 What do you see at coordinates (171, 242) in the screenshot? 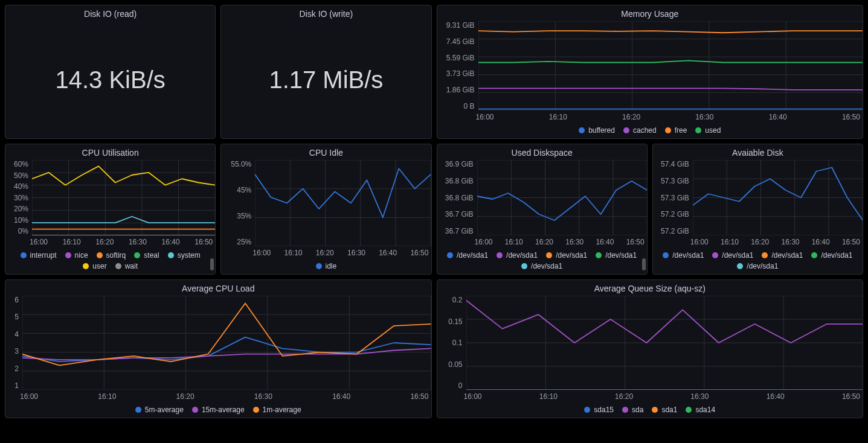
I see `x-tick-label: 16:40` at bounding box center [171, 242].